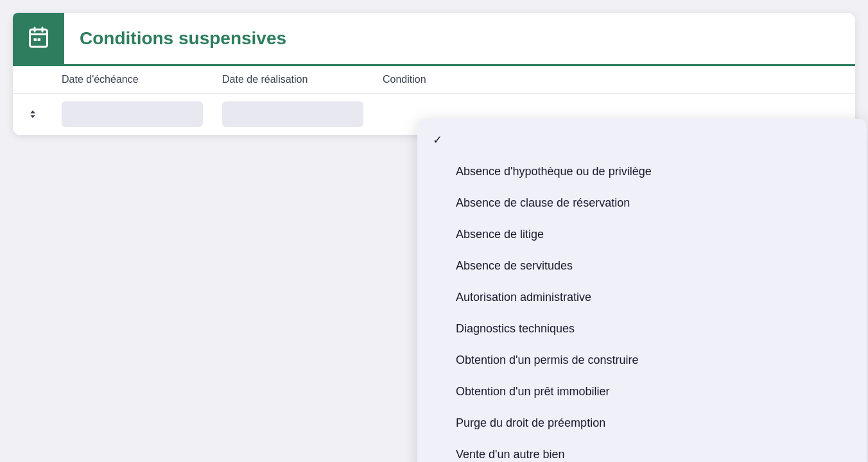 The width and height of the screenshot is (868, 462). I want to click on header-icon-bg, so click(39, 38).